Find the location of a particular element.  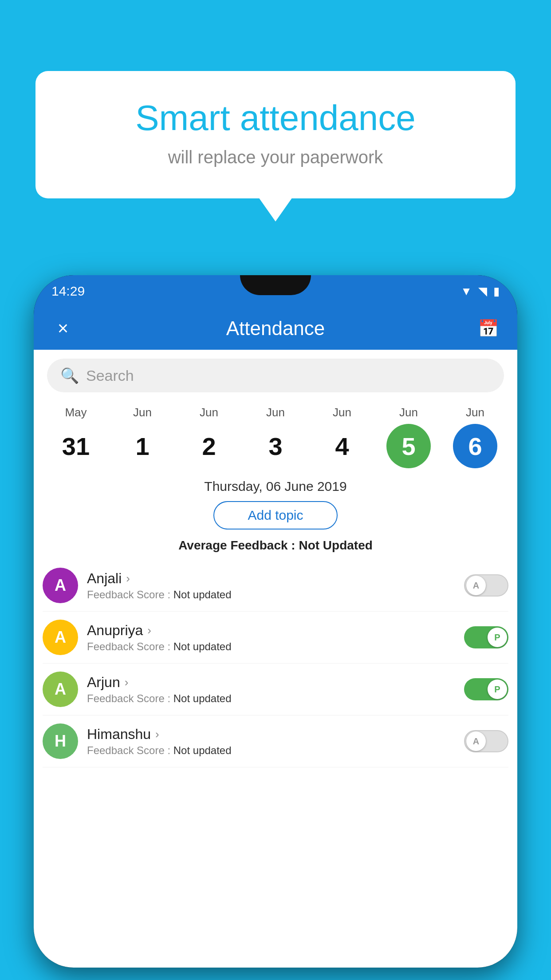

cal-day-jun3: Jun 3 is located at coordinates (276, 437).